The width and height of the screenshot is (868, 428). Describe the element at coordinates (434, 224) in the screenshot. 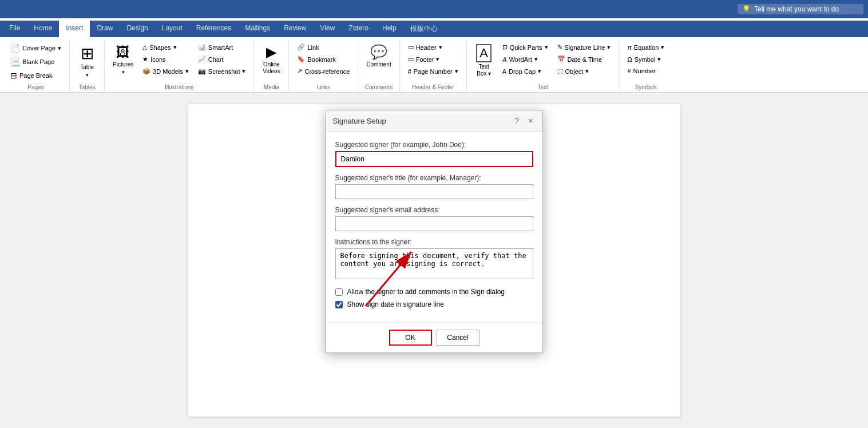

I see `signer-email-input` at that location.